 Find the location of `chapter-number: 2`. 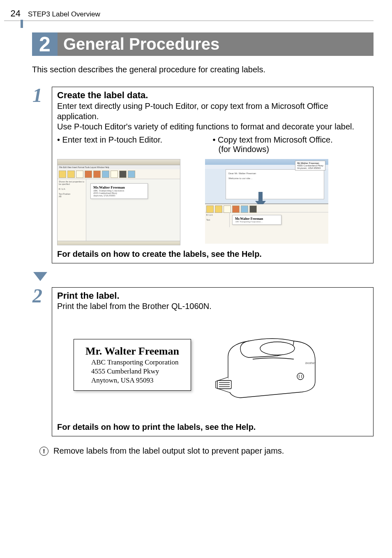

chapter-number: 2 is located at coordinates (45, 44).